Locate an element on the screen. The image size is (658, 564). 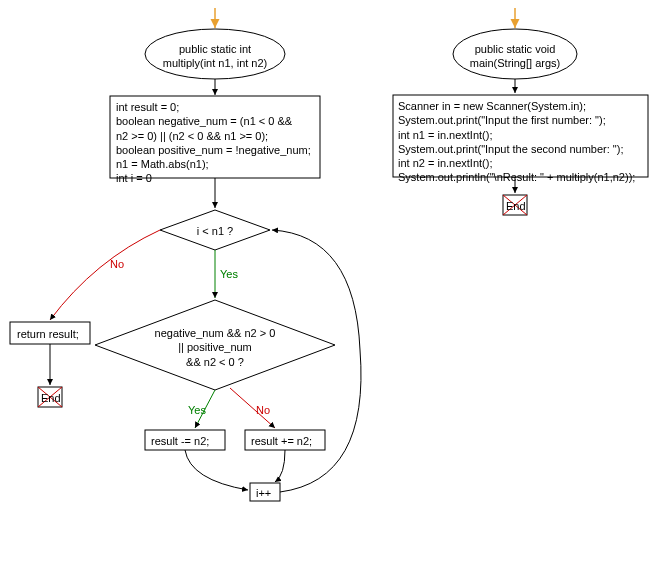
init-block: int result = 0; boolean negative_num = (… is located at coordinates (214, 143).